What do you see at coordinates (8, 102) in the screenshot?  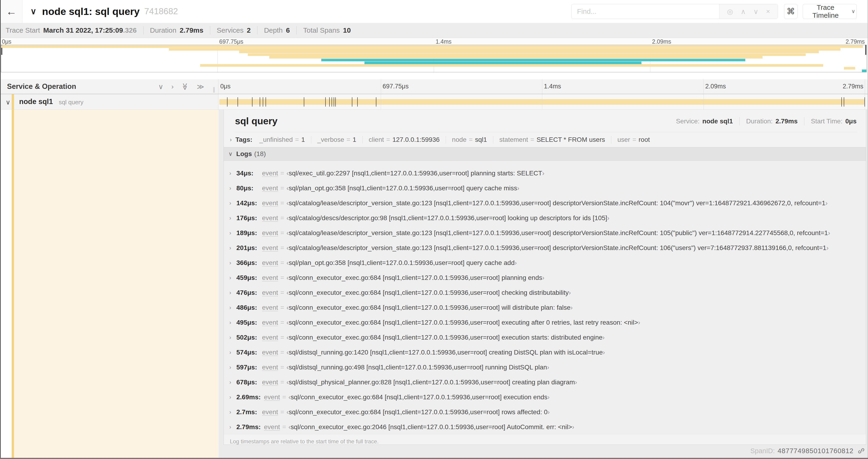 I see `span-collapse-icon: ∨` at bounding box center [8, 102].